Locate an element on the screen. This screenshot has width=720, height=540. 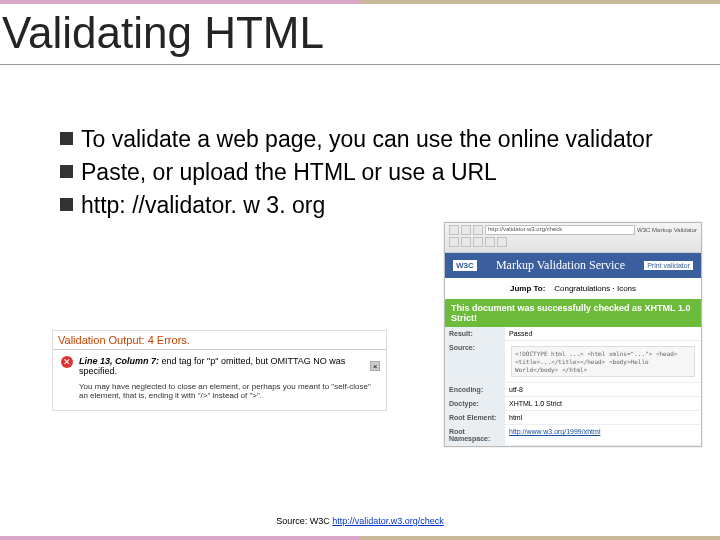
jump-links: Congratulations · Icons is located at coordinates (595, 288).